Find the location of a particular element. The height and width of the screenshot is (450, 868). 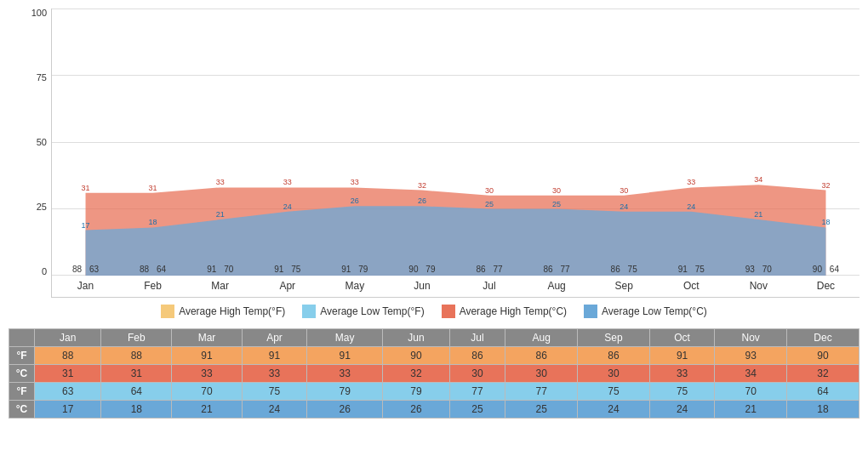

month-group: 8675 is located at coordinates (625, 271).